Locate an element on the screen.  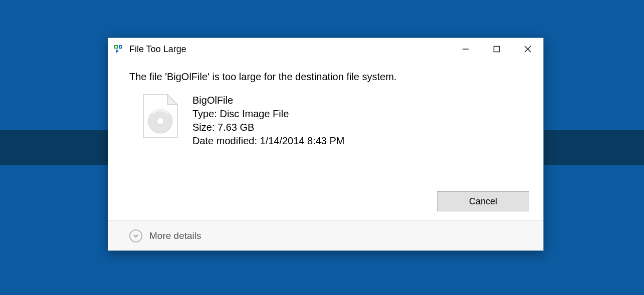
file-info-row: BigOlFile Type: Disc Image File Size: 7.… is located at coordinates (326, 121).